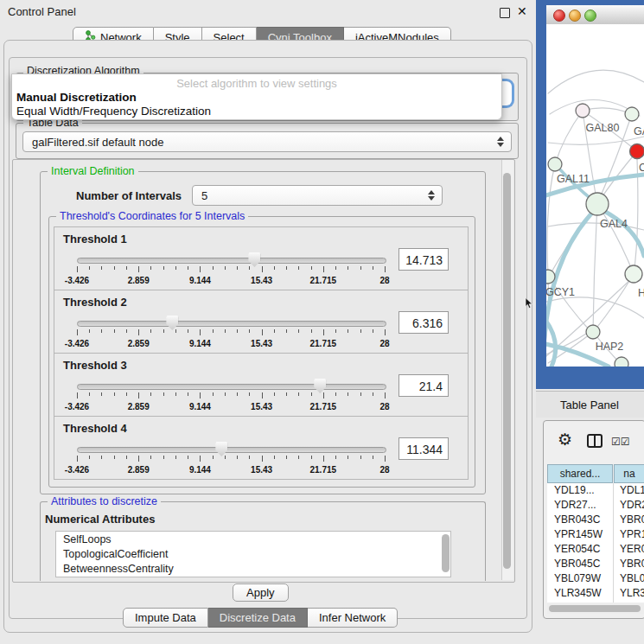 The width and height of the screenshot is (644, 644). What do you see at coordinates (580, 474) in the screenshot?
I see `column-header-shared: shared...` at bounding box center [580, 474].